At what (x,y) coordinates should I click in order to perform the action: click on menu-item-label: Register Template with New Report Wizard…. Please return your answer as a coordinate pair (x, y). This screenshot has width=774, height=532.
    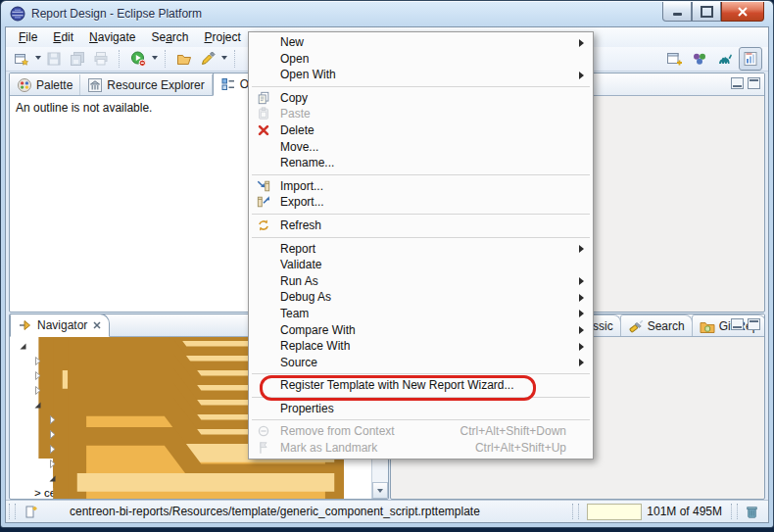
    Looking at the image, I should click on (398, 386).